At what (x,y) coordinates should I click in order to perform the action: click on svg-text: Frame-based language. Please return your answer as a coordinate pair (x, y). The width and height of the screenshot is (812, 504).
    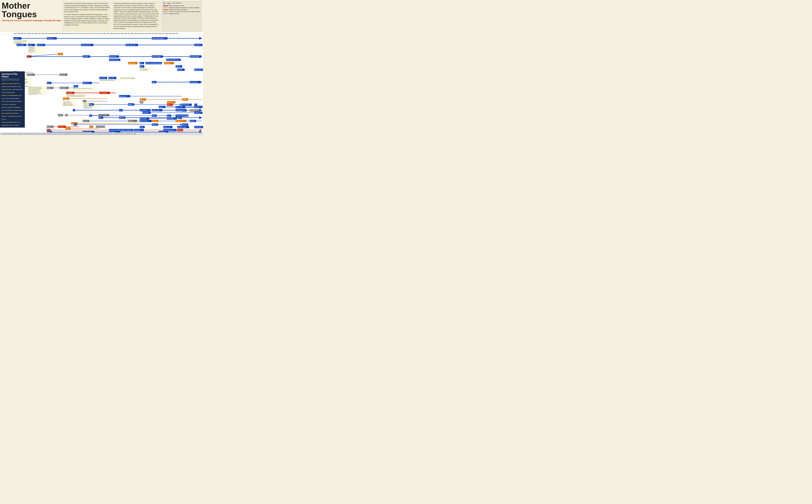
    Looking at the image, I should click on (182, 116).